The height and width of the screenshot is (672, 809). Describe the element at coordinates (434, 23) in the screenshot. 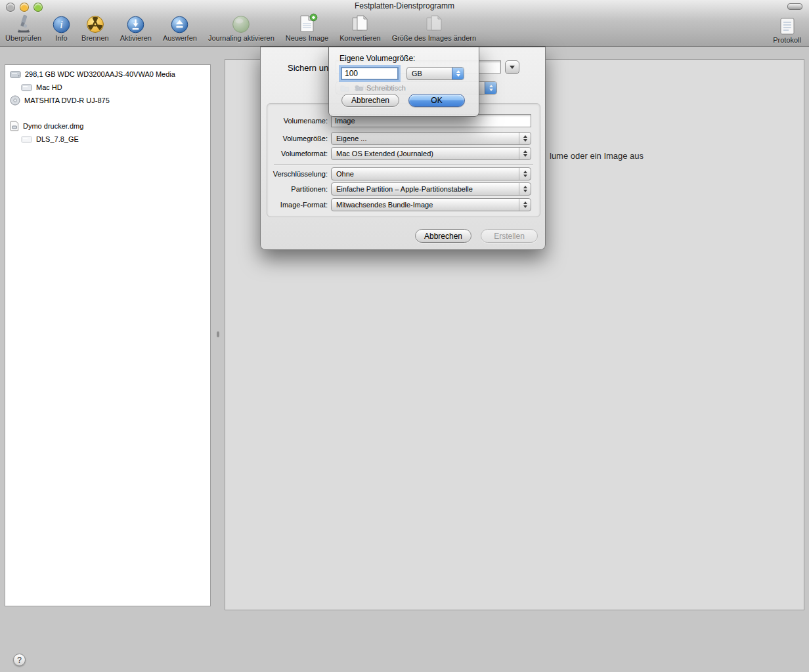

I see `resize-image-icon` at that location.